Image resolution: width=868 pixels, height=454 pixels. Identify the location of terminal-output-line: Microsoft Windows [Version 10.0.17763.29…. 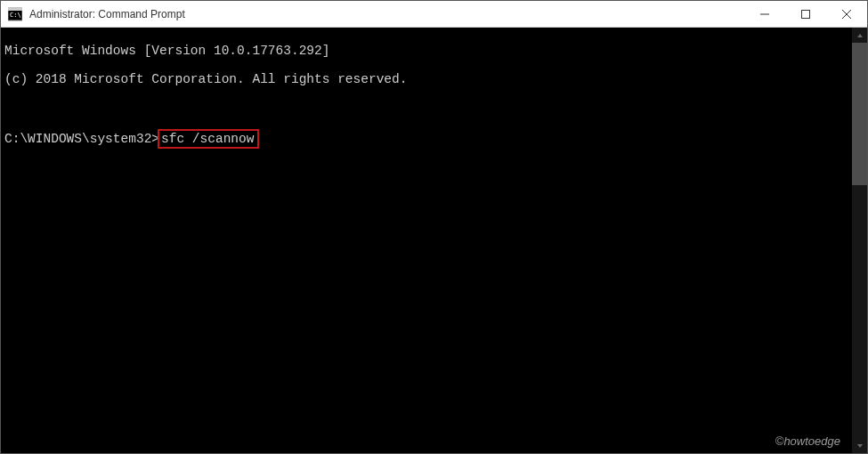
(426, 51).